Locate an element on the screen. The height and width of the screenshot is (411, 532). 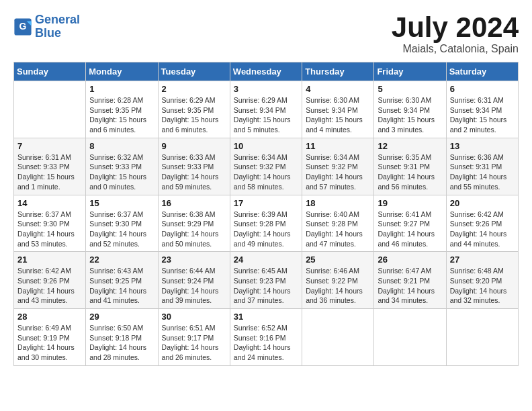
logo-icon: G is located at coordinates (23, 27).